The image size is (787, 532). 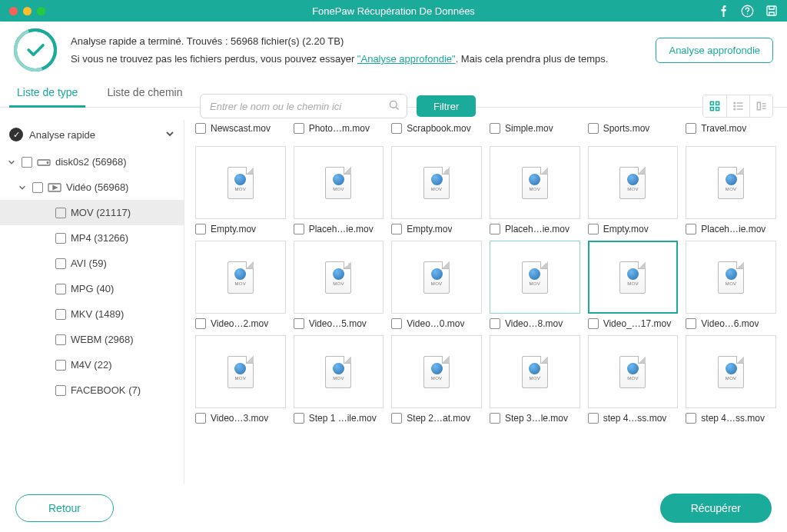 I want to click on file-cell: Newscast.mov, so click(x=241, y=130).